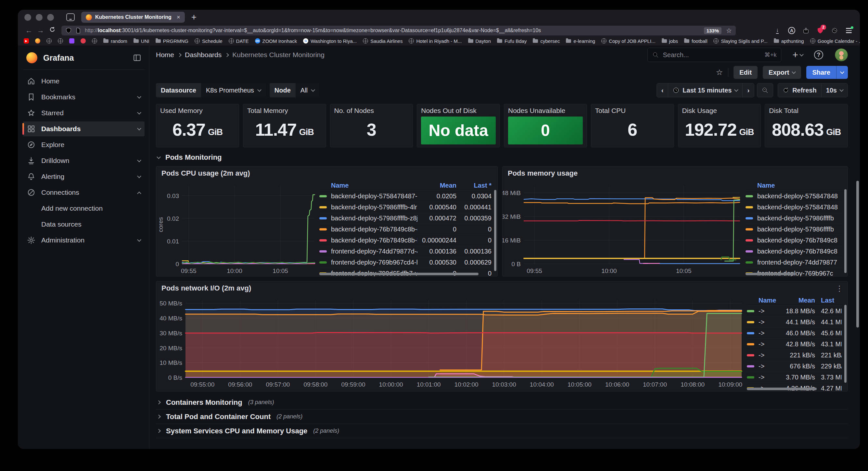 This screenshot has width=868, height=471. I want to click on legend-row: backend-deploy-57986ffffb-z8j7q0.0004720…, so click(406, 218).